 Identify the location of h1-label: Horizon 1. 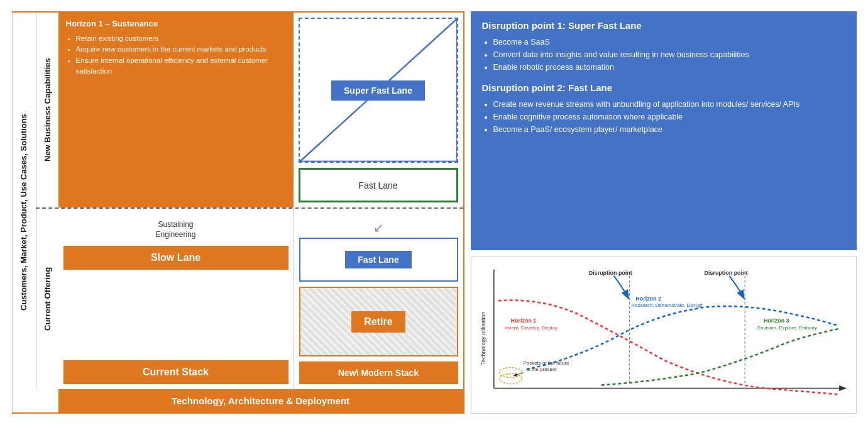
(523, 321).